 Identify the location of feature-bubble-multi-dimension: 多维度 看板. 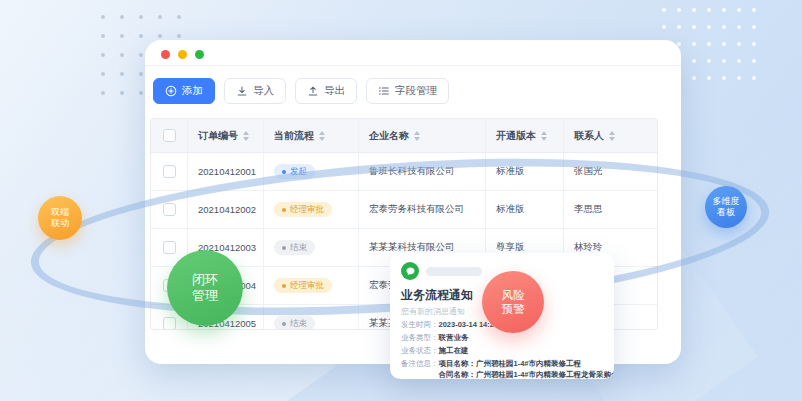
(726, 207).